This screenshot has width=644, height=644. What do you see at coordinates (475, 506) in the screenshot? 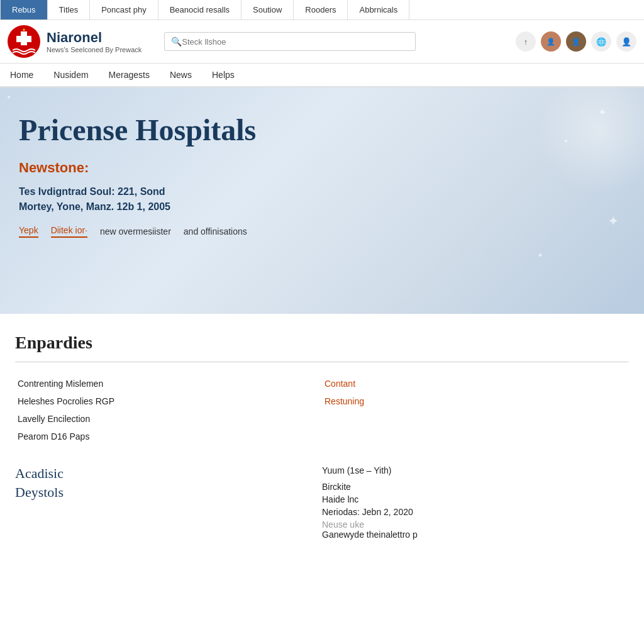
I see `entry-group-right-deystols: Birckite Haide lnc Neriodas: Jebn 2, 202…` at bounding box center [475, 506].